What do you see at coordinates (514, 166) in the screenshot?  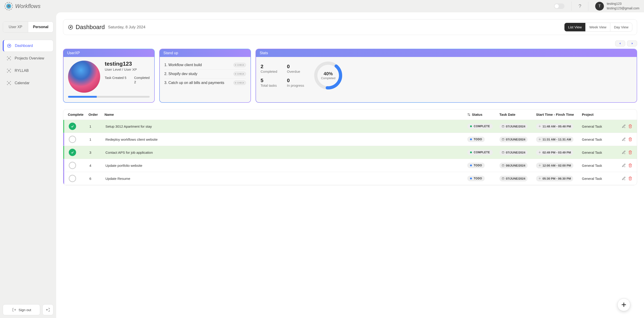 I see `cell-date: 08/JUNE/2024` at bounding box center [514, 166].